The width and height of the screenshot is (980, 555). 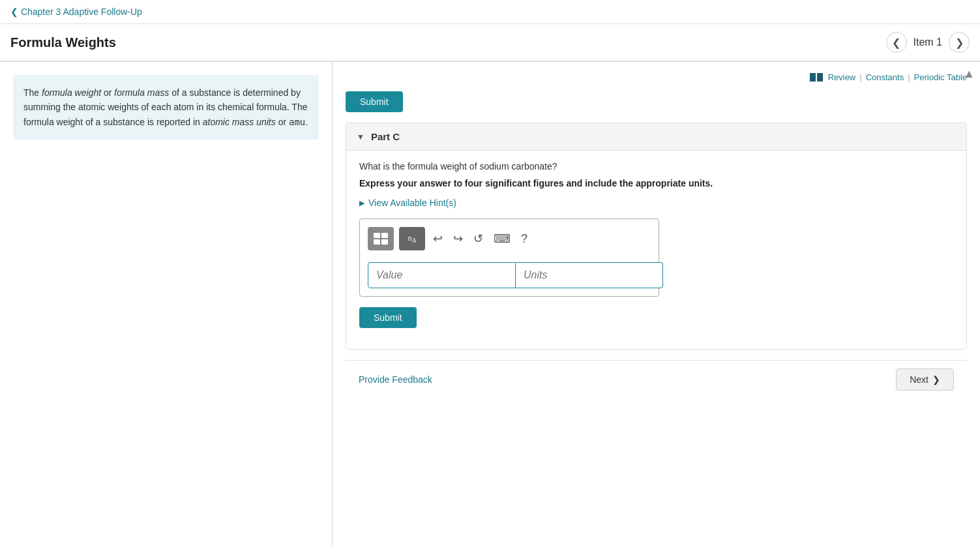 What do you see at coordinates (940, 77) in the screenshot?
I see `periodic-table-link: Periodic Table` at bounding box center [940, 77].